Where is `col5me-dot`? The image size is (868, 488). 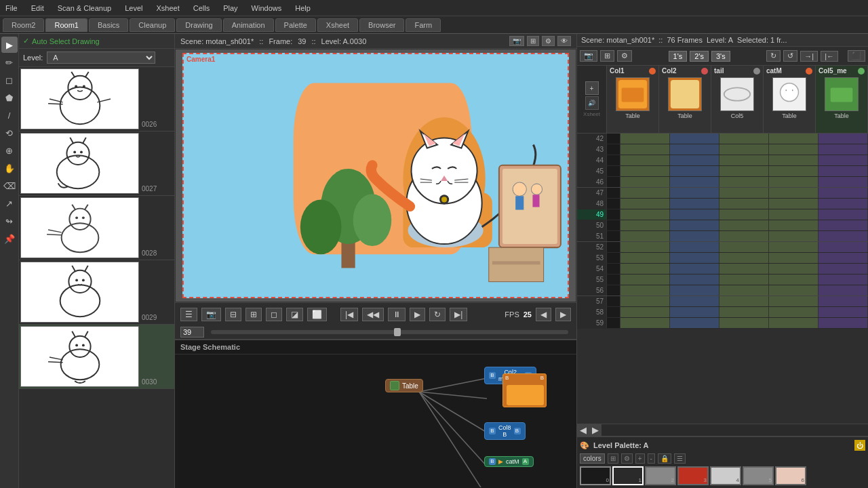 col5me-dot is located at coordinates (861, 71).